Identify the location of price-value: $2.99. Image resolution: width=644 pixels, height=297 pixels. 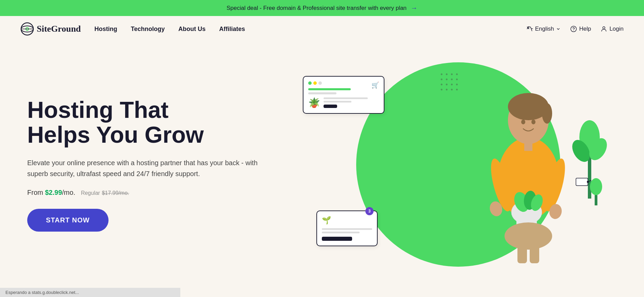
(53, 192).